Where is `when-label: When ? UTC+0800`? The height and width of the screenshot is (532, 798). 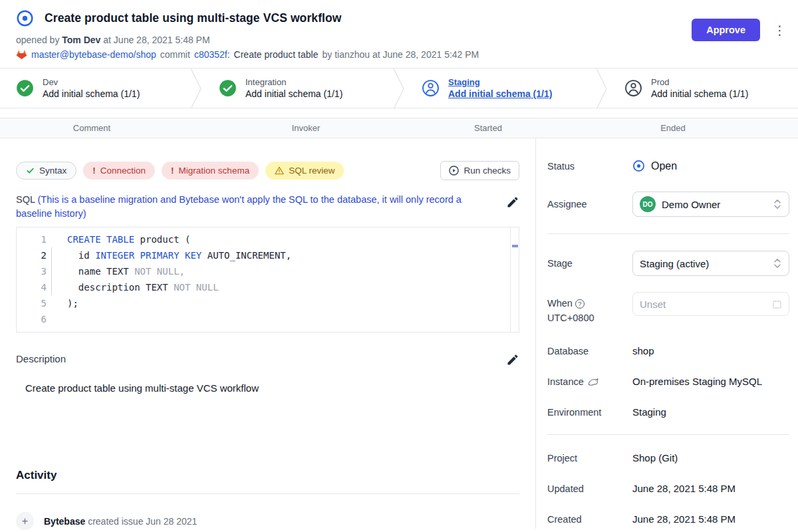 when-label: When ? UTC+0800 is located at coordinates (590, 309).